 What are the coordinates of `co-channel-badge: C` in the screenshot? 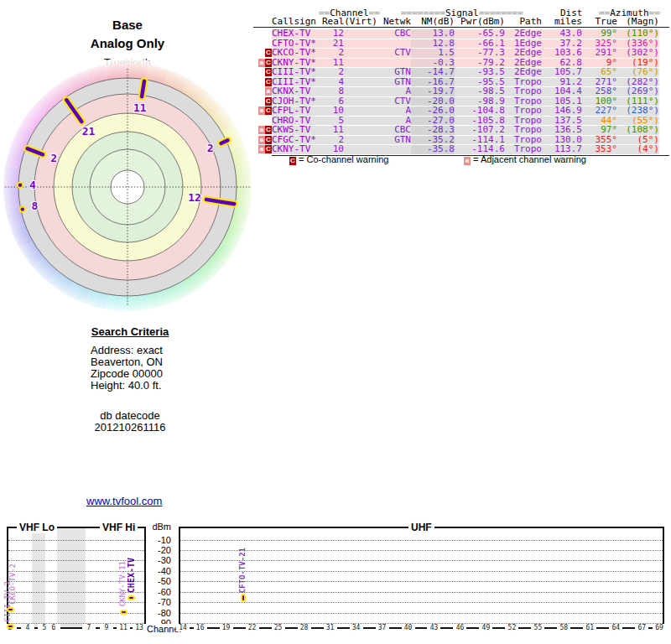 It's located at (293, 161).